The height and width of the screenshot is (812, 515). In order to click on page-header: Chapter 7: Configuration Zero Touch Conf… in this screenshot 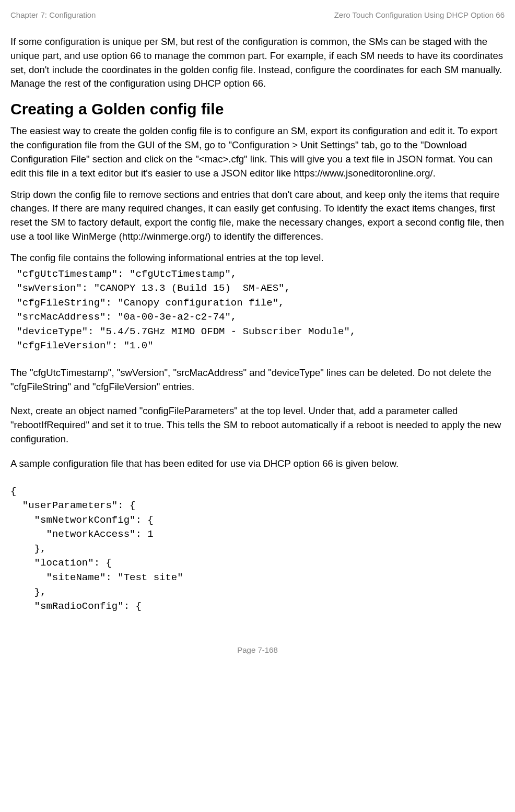, I will do `click(258, 15)`.